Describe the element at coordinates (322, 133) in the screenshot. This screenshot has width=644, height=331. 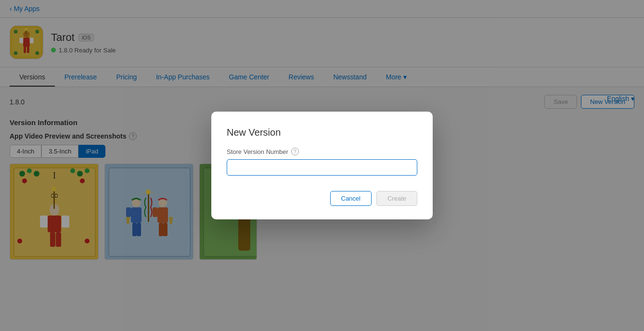
I see `modal-title: New Version` at that location.